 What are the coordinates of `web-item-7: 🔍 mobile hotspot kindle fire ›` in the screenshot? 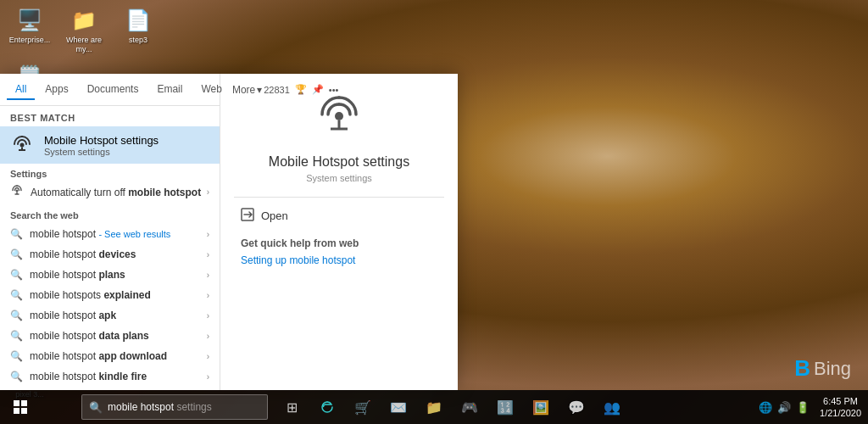 It's located at (110, 377).